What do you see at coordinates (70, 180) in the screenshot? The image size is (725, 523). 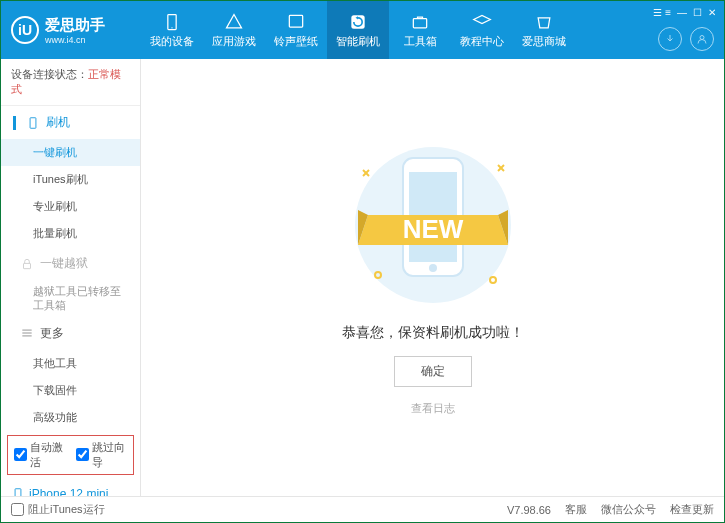 I see `sidebar-item-itunes-flash: iTunes刷机` at bounding box center [70, 180].